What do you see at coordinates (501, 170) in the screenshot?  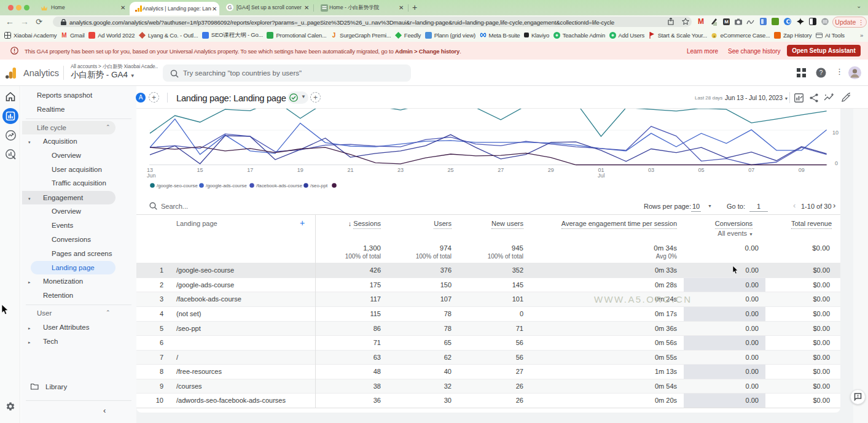 I see `svg-text: 27` at bounding box center [501, 170].